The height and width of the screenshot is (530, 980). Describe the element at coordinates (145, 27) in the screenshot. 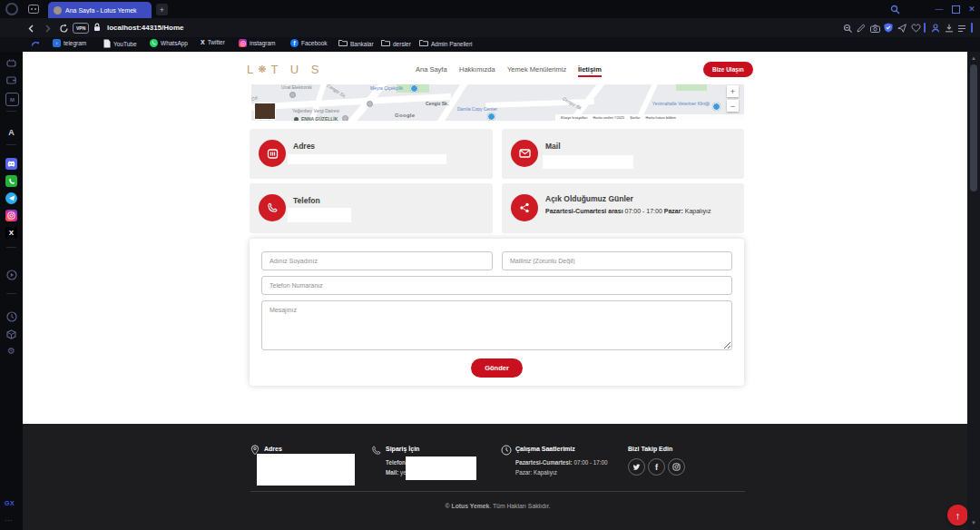

I see `url-text: localhost:44315/Home` at that location.